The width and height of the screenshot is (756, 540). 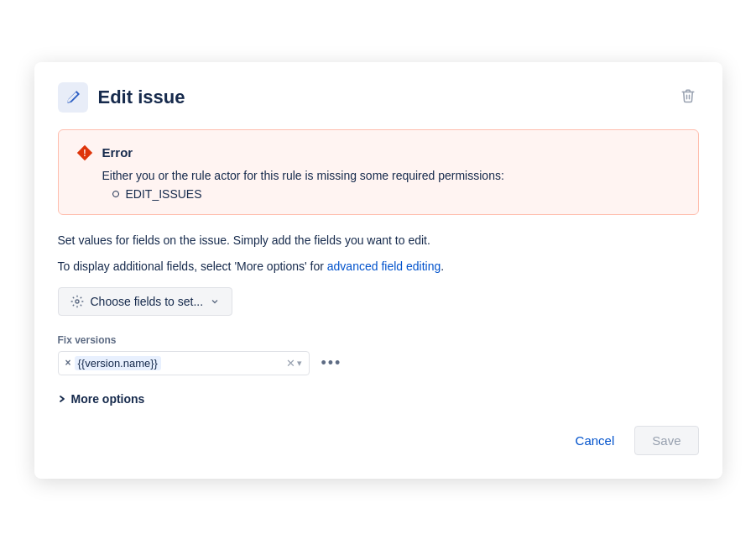 I want to click on dialog-footer: Cancel Save, so click(x=378, y=440).